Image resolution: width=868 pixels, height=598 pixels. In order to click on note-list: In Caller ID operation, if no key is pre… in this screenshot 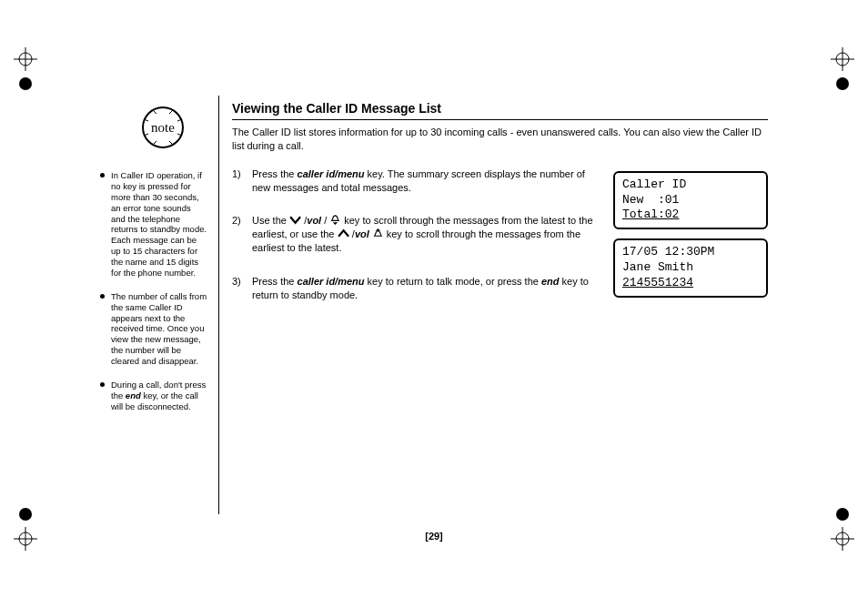, I will do `click(154, 291)`.